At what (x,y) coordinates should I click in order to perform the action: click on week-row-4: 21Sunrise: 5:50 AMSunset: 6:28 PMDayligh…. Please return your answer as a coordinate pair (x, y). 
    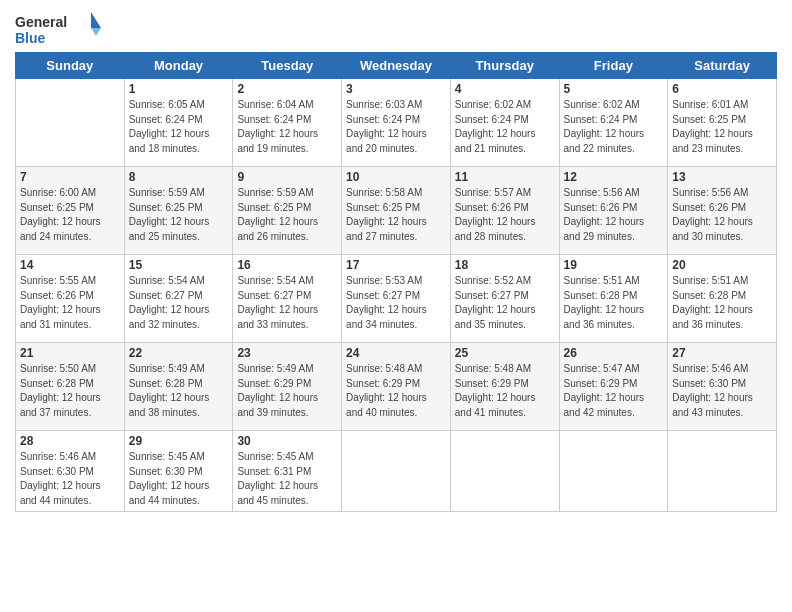
    Looking at the image, I should click on (396, 387).